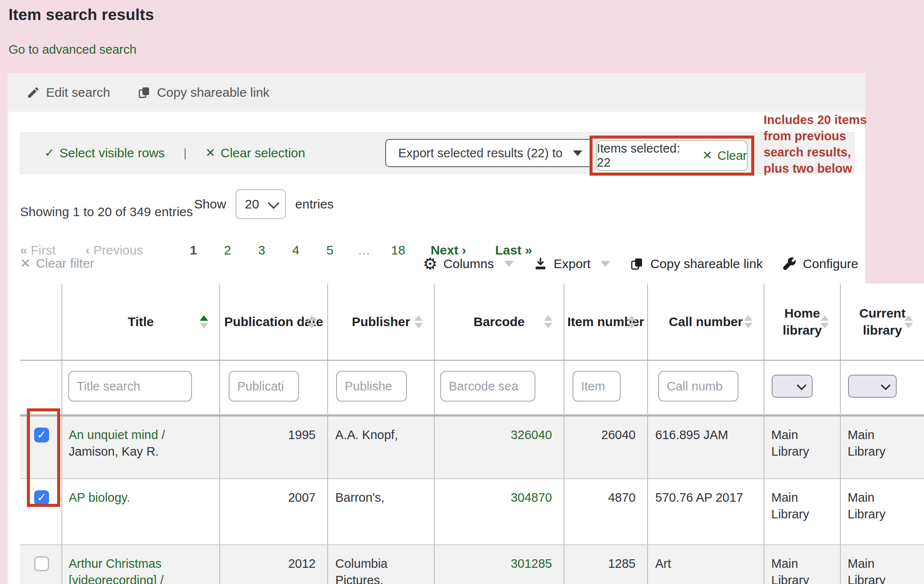  Describe the element at coordinates (105, 153) in the screenshot. I see `select-visible-rows-link: ✓ Select visible rows` at that location.